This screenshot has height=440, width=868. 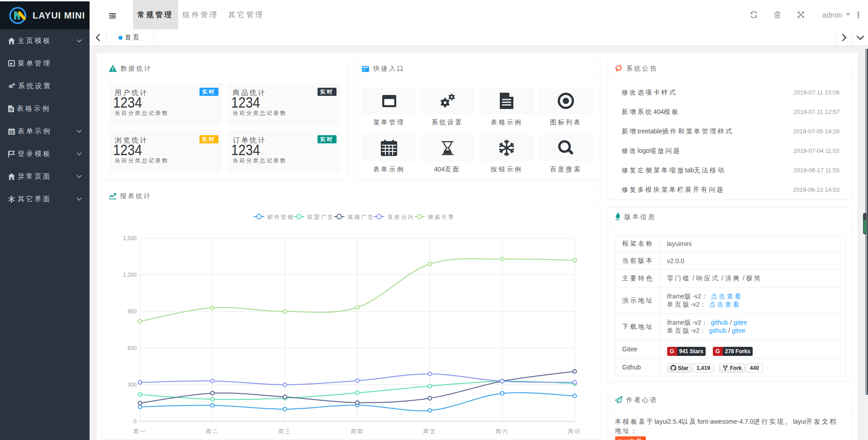 I want to click on svg-text: 周六, so click(x=502, y=431).